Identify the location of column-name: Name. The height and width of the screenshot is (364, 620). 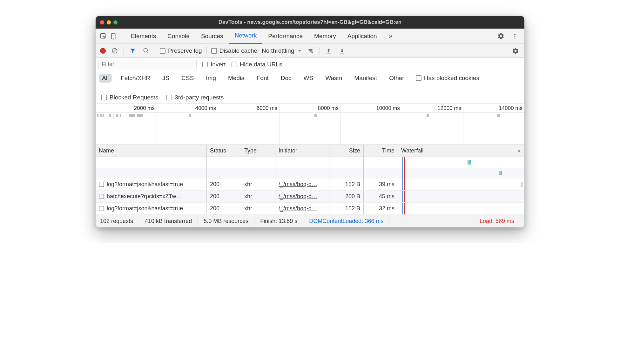
(151, 151).